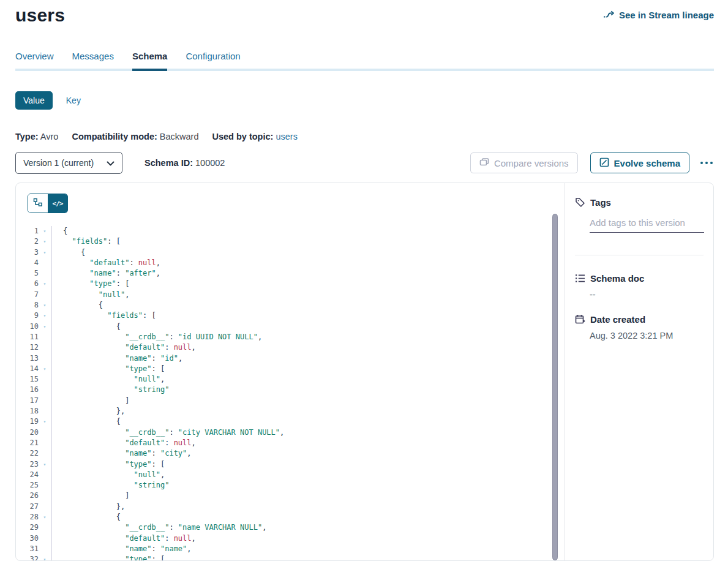  I want to click on code-content: "type": [, so click(91, 284).